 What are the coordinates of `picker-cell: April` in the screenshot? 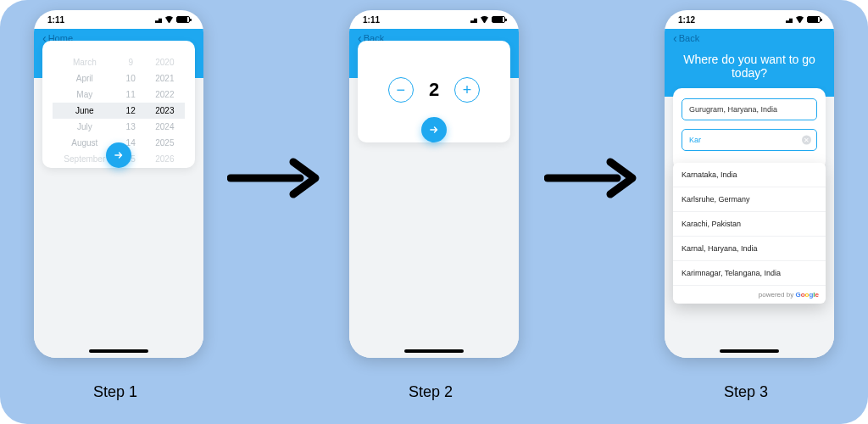 It's located at (85, 78).